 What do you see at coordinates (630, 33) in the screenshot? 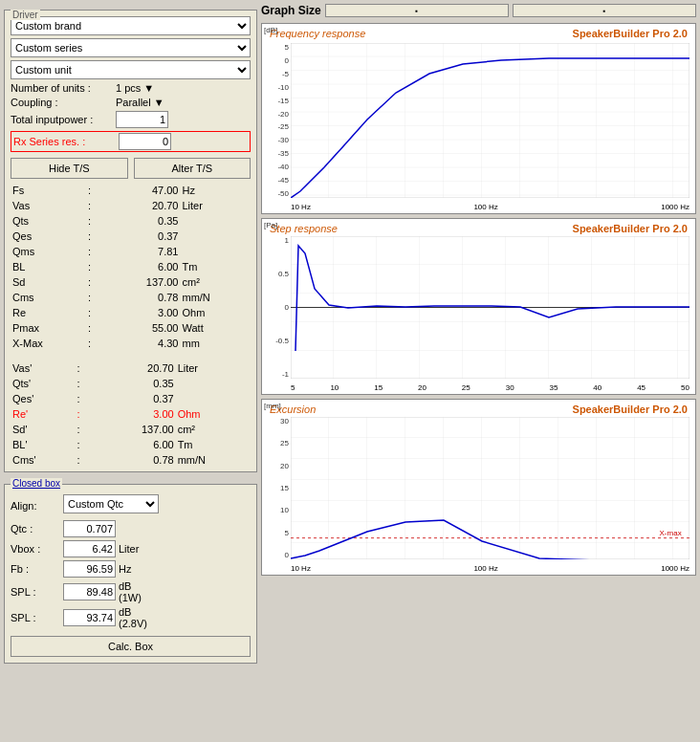
I see `frequency-title-right: SpeakerBuilder Pro 2.0` at bounding box center [630, 33].